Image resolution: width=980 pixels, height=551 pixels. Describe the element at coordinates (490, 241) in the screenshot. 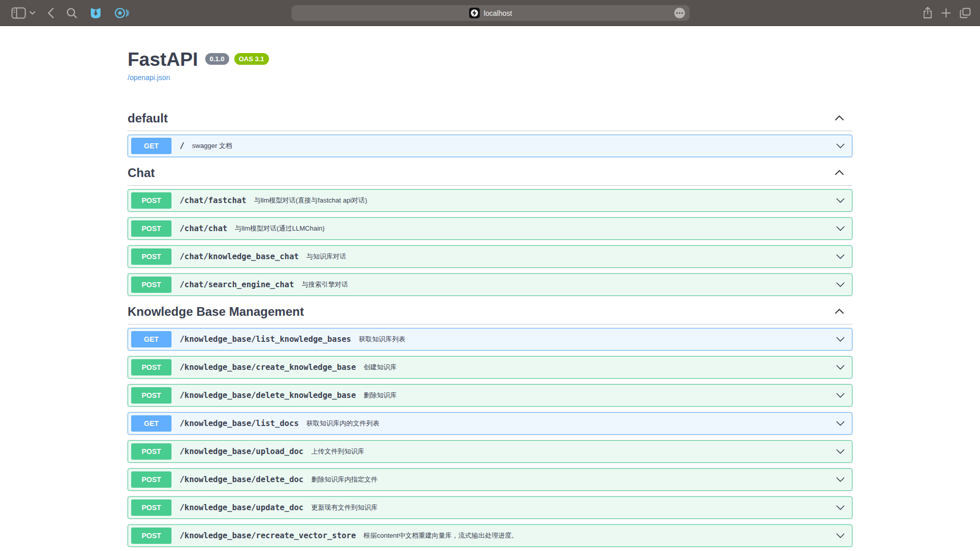

I see `endpoint-list: POST/chat/fastchat与llm模型对话(直接与fastchat a…` at that location.